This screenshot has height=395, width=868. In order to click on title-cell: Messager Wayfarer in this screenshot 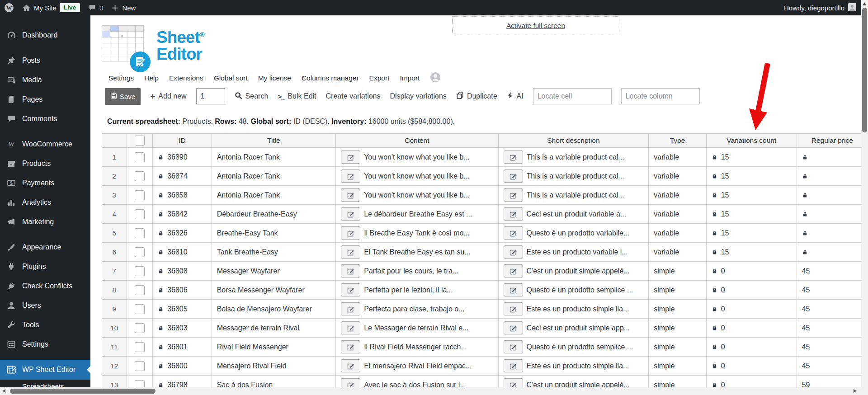, I will do `click(274, 271)`.